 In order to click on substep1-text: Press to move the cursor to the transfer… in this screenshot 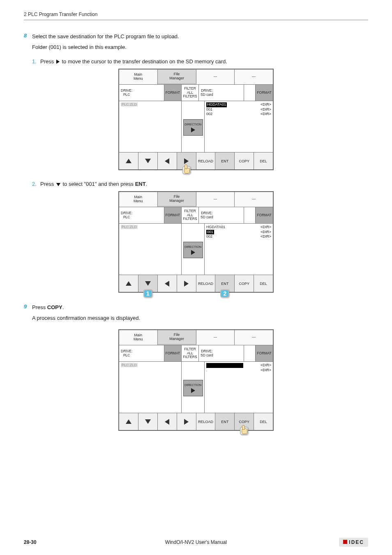, I will do `click(134, 62)`.